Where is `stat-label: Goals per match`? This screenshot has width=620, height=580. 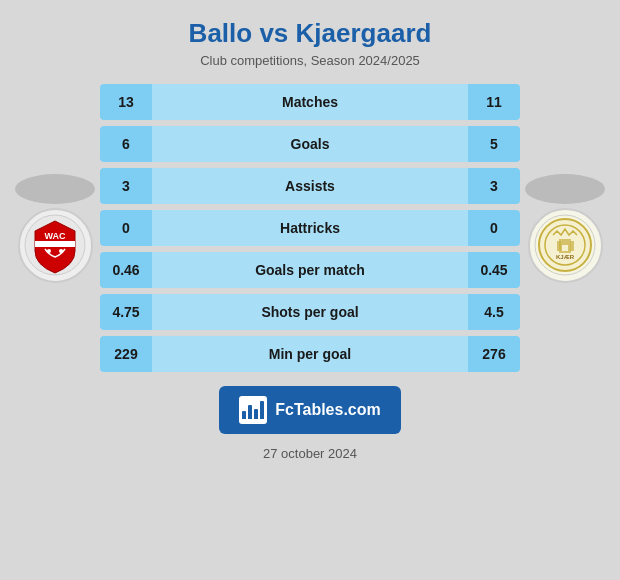 stat-label: Goals per match is located at coordinates (310, 270).